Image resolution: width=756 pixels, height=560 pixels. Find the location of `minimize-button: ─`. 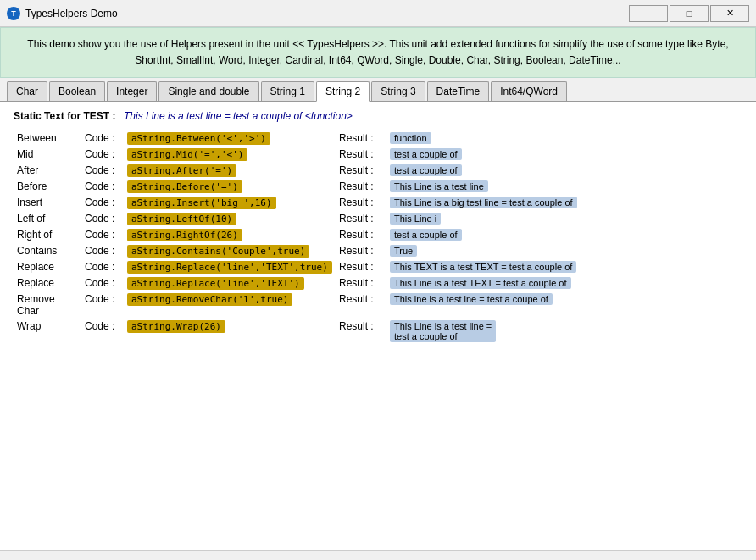

minimize-button: ─ is located at coordinates (648, 14).